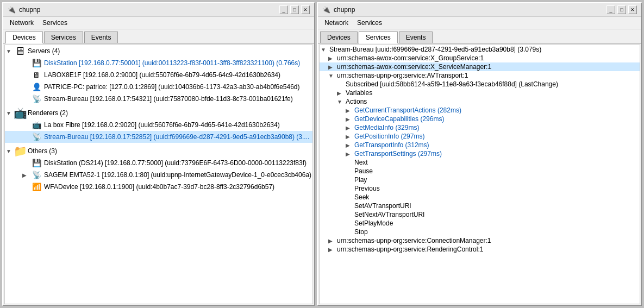 Image resolution: width=644 pixels, height=308 pixels. What do you see at coordinates (410, 249) in the screenshot?
I see `s5-label: urn:schemas-upnp-org:service:RenderingCo…` at bounding box center [410, 249].